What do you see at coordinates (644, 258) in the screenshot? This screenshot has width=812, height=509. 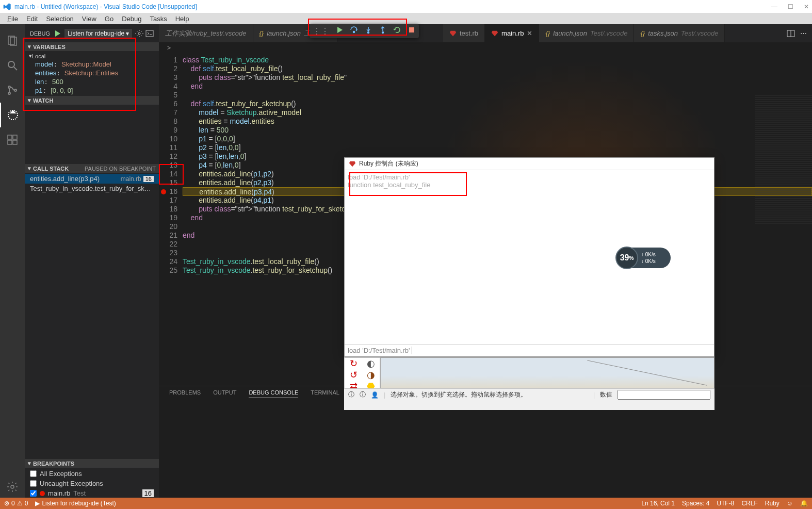 I see `network-speed-widget: 39% ↑ 0K/s ↓ 0K/s` at bounding box center [644, 258].